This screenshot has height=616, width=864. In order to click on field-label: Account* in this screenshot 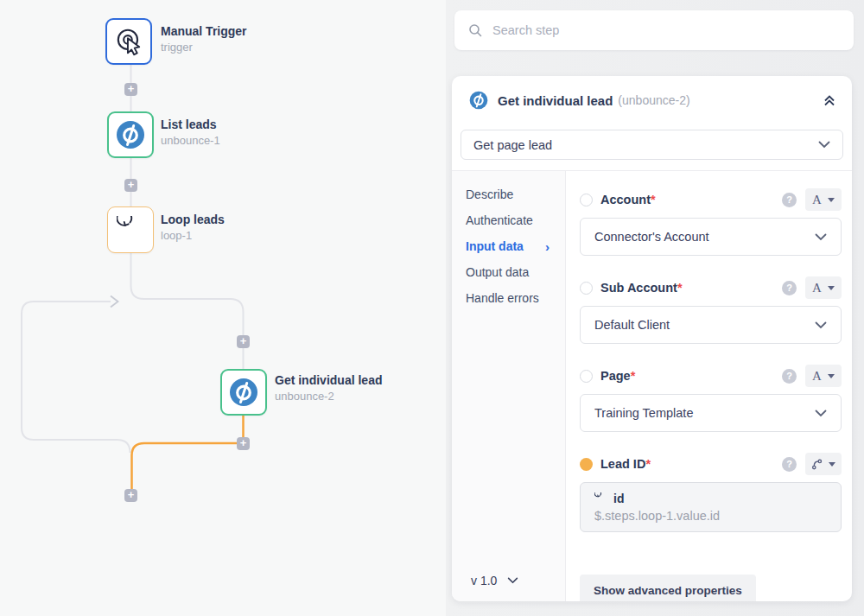, I will do `click(628, 200)`.